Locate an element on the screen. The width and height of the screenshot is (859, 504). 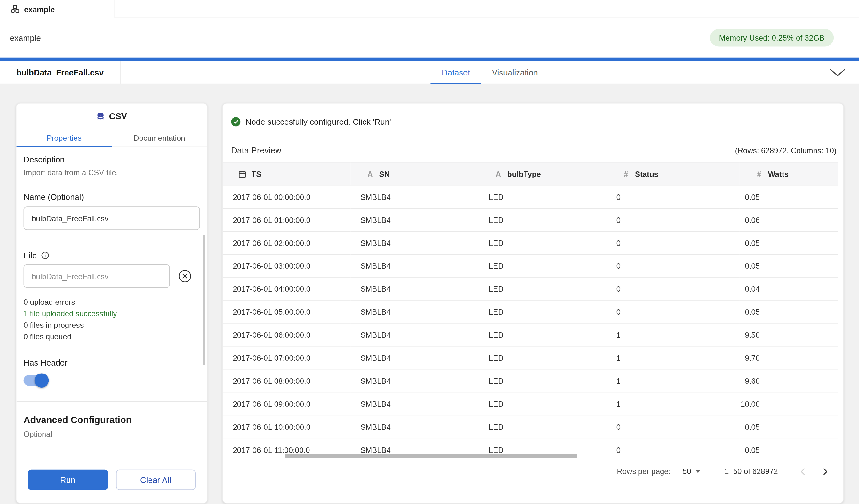
upload-status-line: 0 files in progress is located at coordinates (112, 326).